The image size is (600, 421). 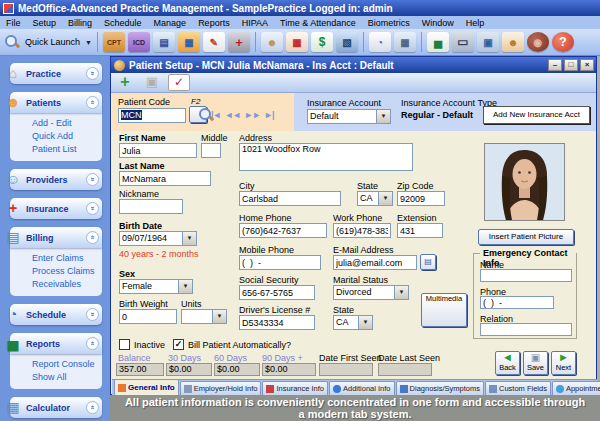 What do you see at coordinates (272, 42) in the screenshot?
I see `referral-icon: ☻` at bounding box center [272, 42].